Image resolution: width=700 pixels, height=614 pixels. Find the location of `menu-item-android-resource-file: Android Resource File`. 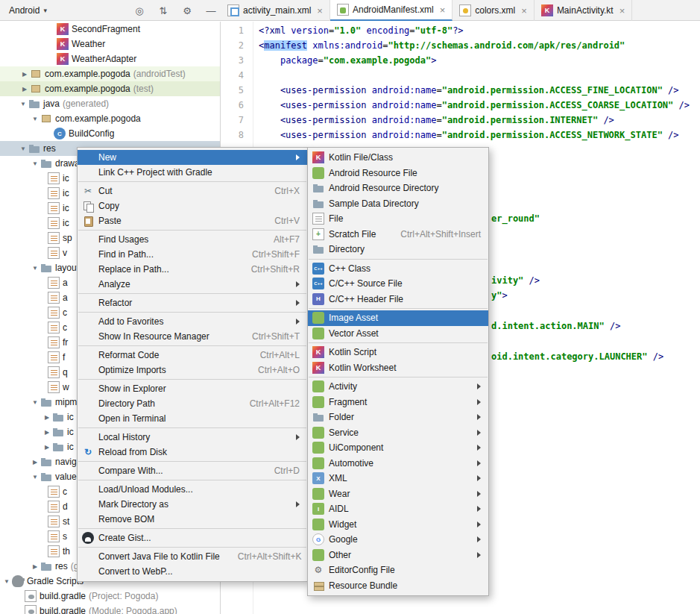

menu-item-android-resource-file: Android Resource File is located at coordinates (398, 173).